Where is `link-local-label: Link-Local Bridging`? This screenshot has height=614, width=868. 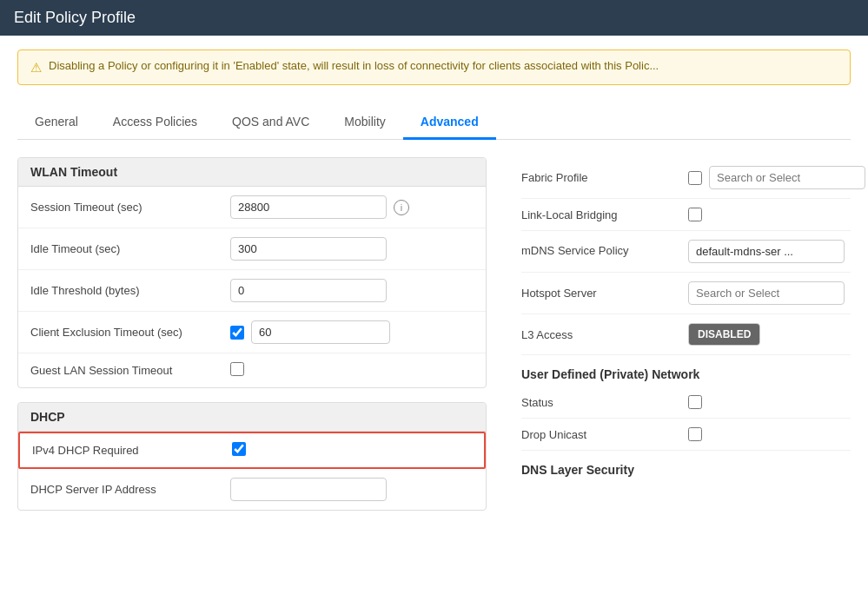
link-local-label: Link-Local Bridging is located at coordinates (600, 215).